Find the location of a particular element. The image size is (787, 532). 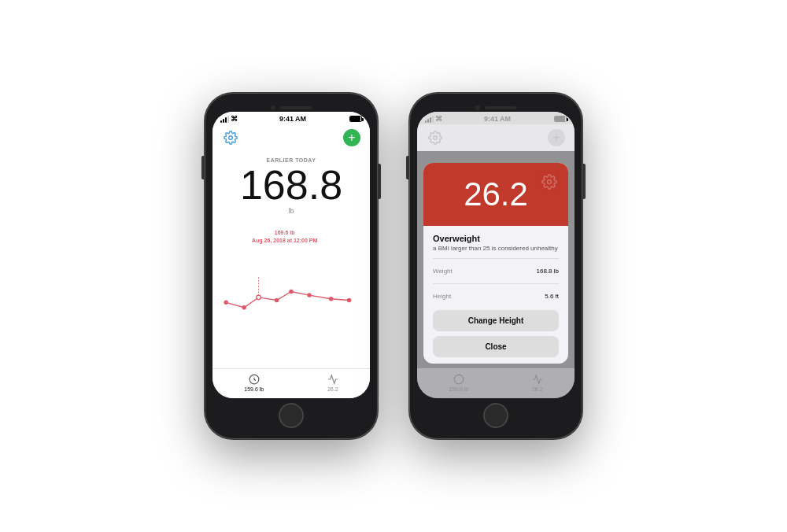

status-left-2: ⌘ is located at coordinates (434, 119).